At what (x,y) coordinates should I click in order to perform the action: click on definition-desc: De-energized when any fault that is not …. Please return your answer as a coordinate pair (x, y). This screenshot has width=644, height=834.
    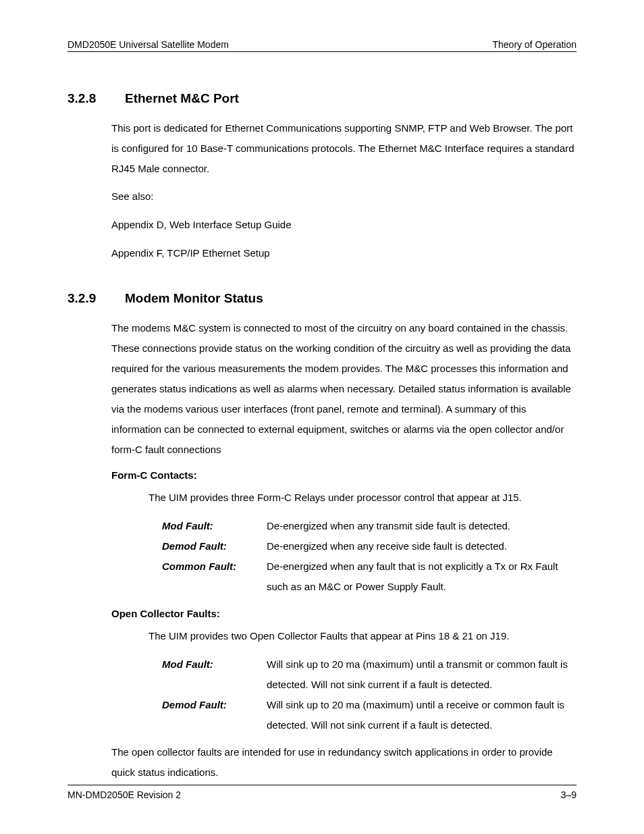
    Looking at the image, I should click on (421, 577).